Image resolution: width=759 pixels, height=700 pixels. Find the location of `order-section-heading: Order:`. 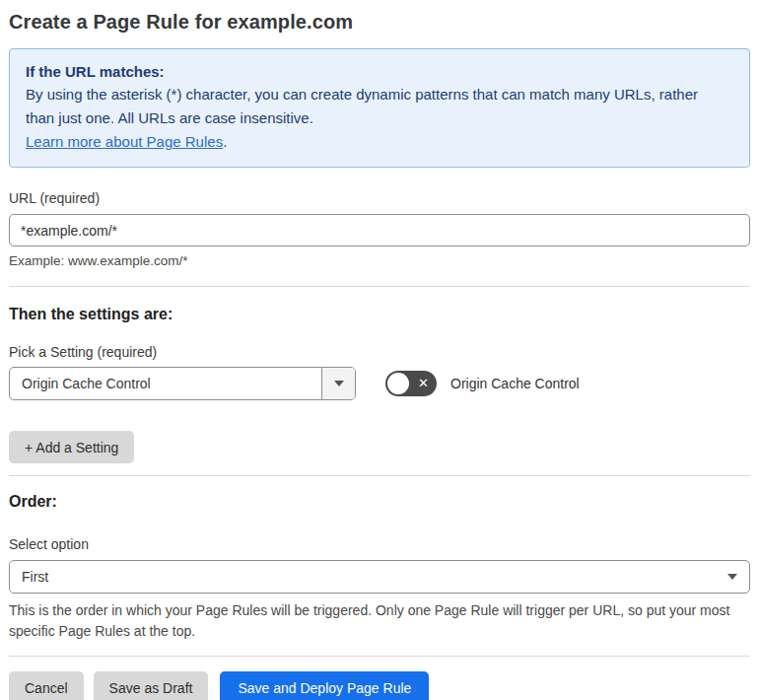

order-section-heading: Order: is located at coordinates (380, 501).